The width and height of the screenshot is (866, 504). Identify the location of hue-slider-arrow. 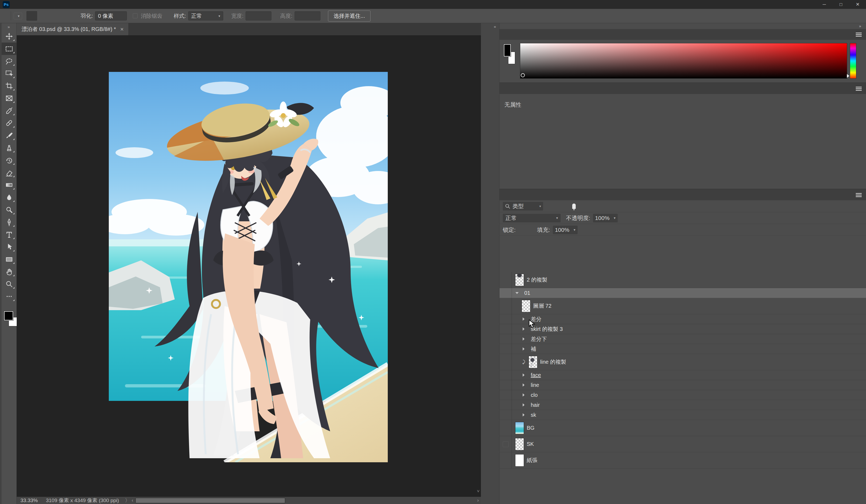
(848, 76).